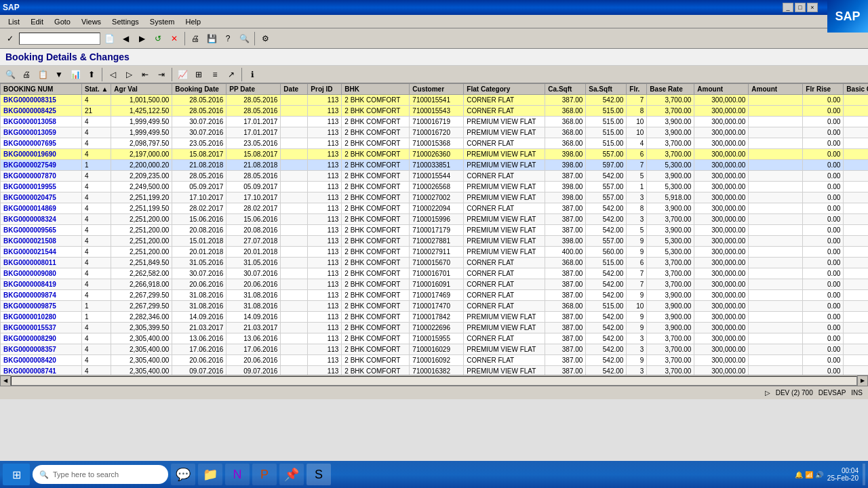 The height and width of the screenshot is (488, 868). Describe the element at coordinates (435, 176) in the screenshot. I see `table-row: BKG000000787042,209,235.0028.05.201628.0…` at that location.